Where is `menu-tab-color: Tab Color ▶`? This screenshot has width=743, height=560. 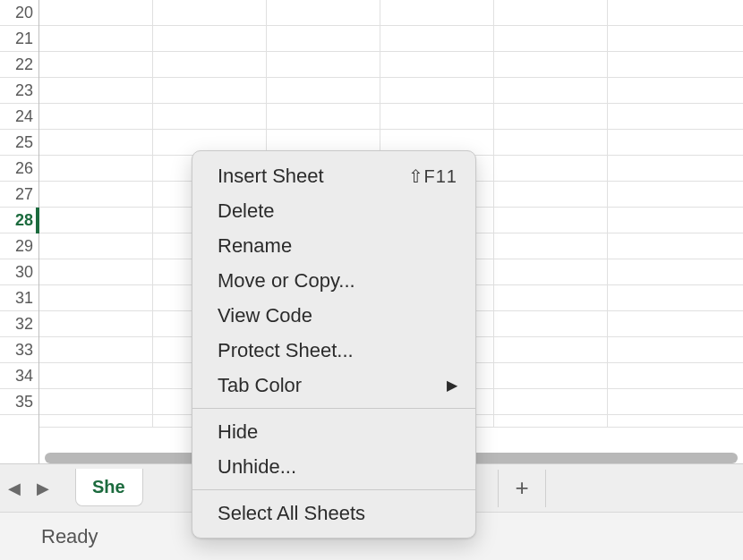 menu-tab-color: Tab Color ▶ is located at coordinates (334, 385).